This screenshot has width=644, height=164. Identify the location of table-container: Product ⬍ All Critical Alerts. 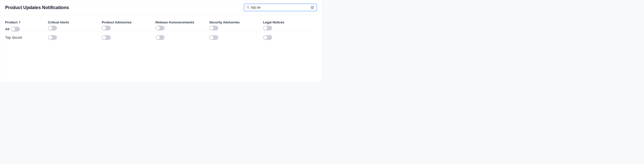
(161, 32).